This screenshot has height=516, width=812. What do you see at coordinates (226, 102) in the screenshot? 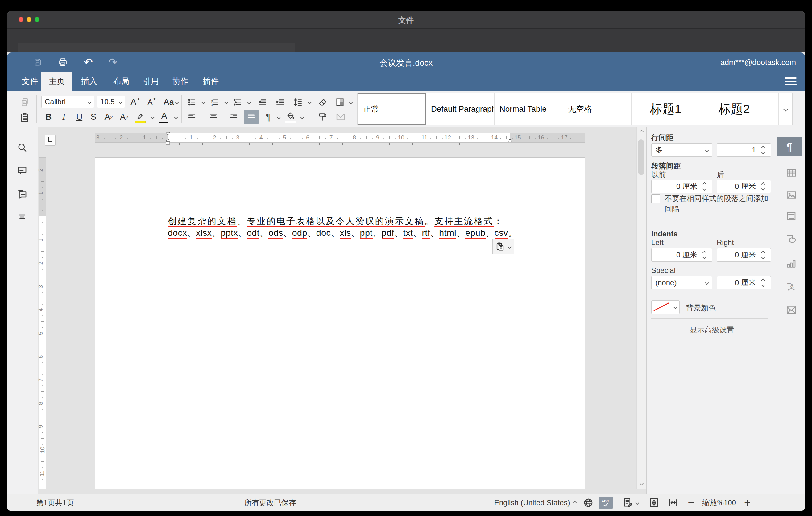
I see `numbered-list-dropdown` at bounding box center [226, 102].